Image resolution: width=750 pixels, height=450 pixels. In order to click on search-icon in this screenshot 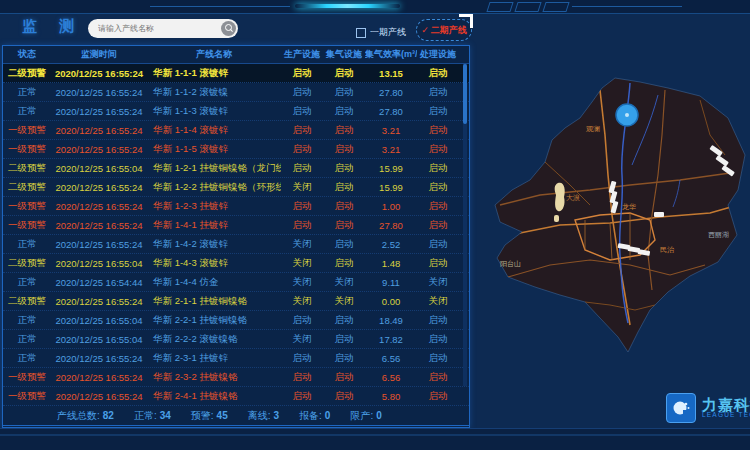, I will do `click(228, 28)`.